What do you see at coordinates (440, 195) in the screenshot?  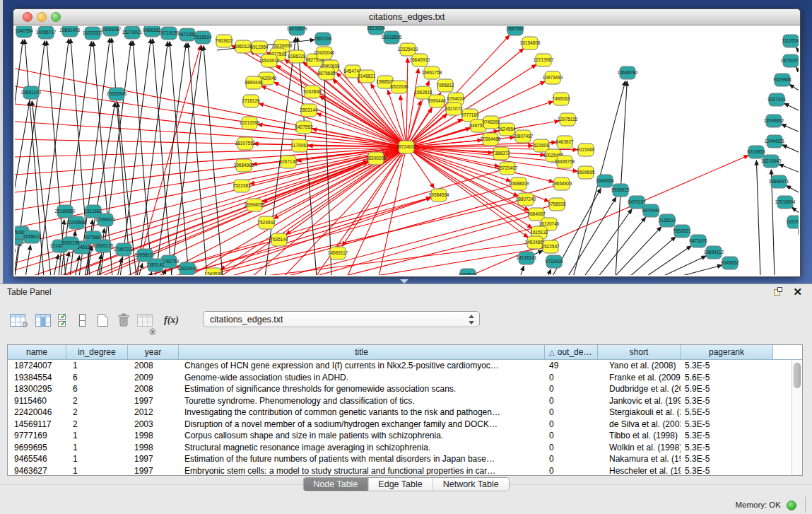 I see `graph-node-yellow: 19384554` at bounding box center [440, 195].